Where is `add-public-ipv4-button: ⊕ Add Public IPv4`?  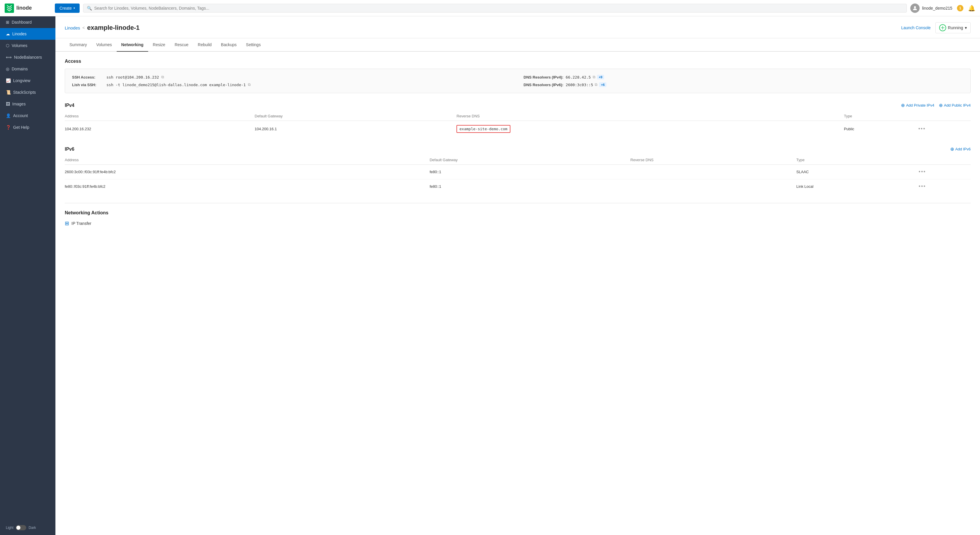
add-public-ipv4-button: ⊕ Add Public IPv4 is located at coordinates (955, 105).